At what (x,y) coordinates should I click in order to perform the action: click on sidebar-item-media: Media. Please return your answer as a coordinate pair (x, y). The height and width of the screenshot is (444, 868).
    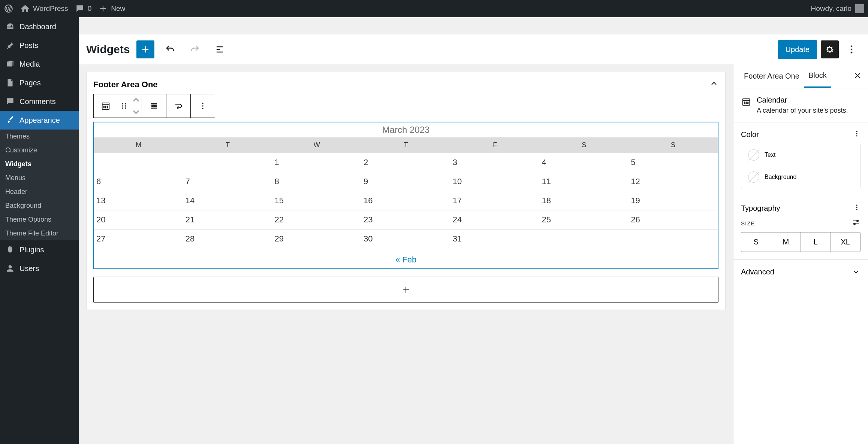
    Looking at the image, I should click on (39, 64).